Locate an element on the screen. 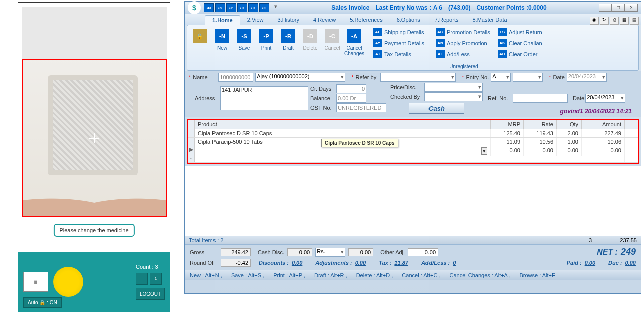 Image resolution: width=644 pixels, height=323 pixels. table-row: Cipla Pantosec D SR 10 Caps125.40119.432… is located at coordinates (413, 133).